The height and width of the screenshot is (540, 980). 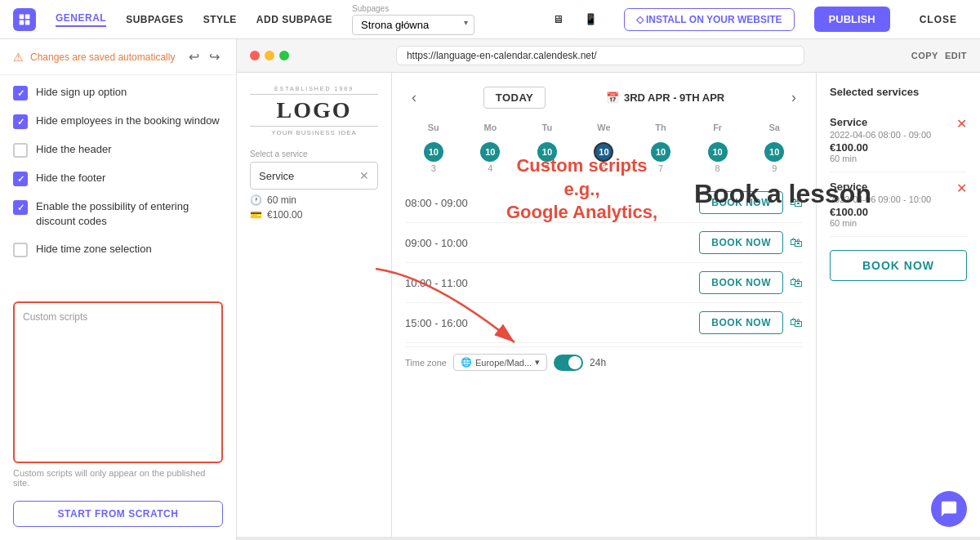 I want to click on edit-url-button: EDIT, so click(x=956, y=56).